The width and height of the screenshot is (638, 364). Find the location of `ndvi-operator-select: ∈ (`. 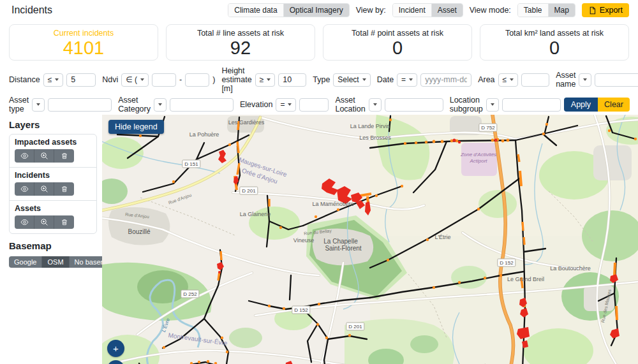

ndvi-operator-select: ∈ ( is located at coordinates (135, 80).